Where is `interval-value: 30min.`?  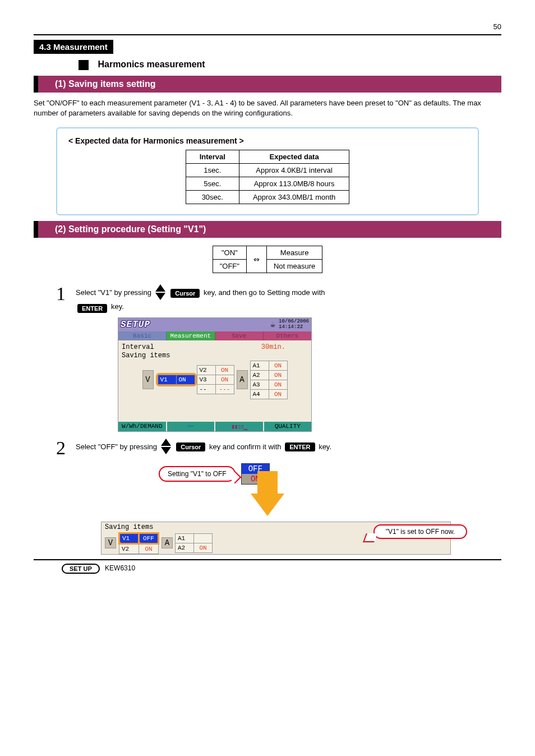
interval-value: 30min. is located at coordinates (274, 347).